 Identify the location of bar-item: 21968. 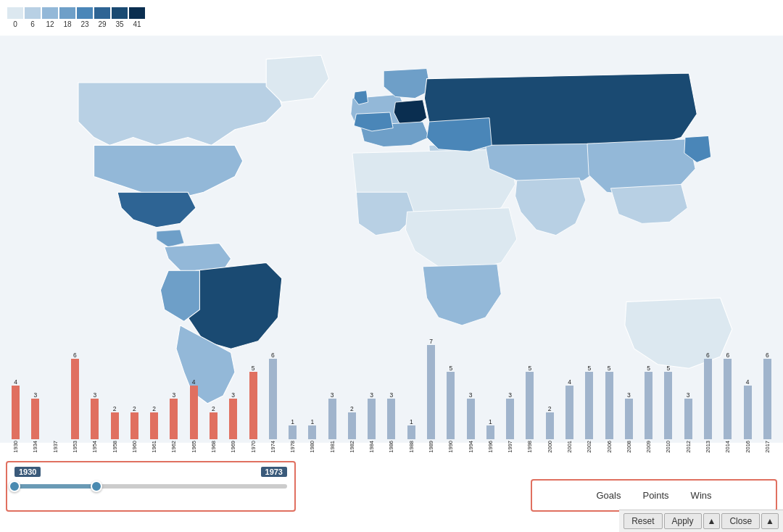
(213, 429).